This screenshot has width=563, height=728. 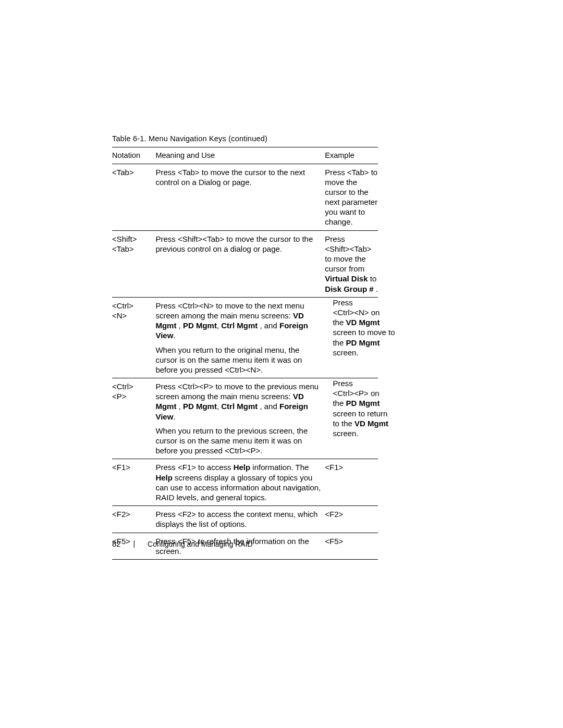 I want to click on example-line: <Ctrl><N> on, so click(x=361, y=313).